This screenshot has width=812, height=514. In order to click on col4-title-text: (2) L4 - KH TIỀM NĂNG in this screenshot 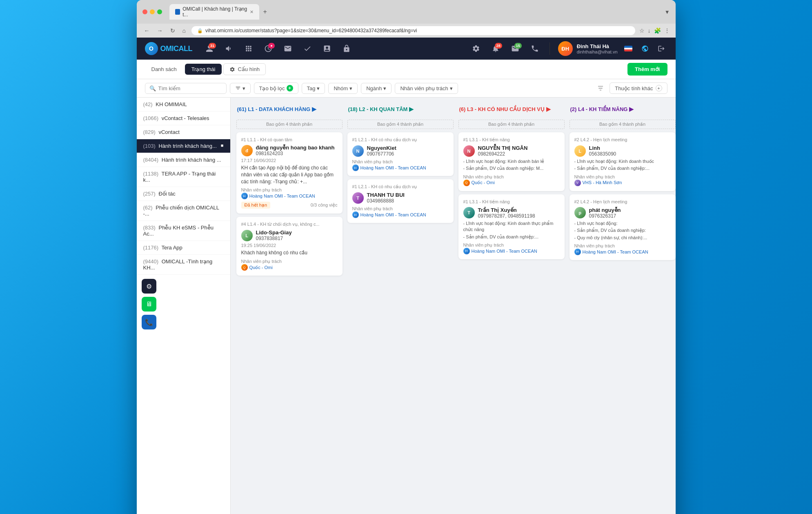, I will do `click(599, 109)`.